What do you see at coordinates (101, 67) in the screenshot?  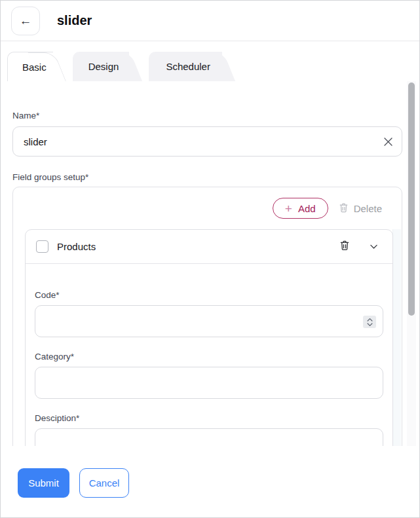 I see `tab-design: Design` at bounding box center [101, 67].